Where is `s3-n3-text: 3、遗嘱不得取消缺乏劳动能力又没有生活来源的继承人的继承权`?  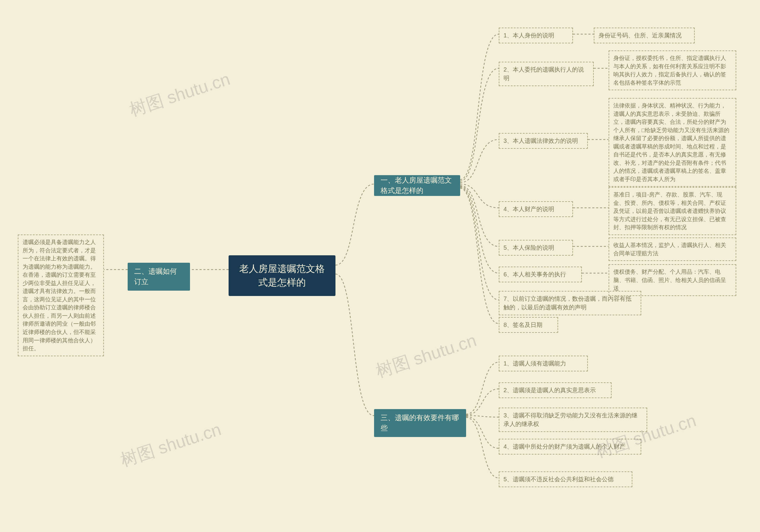 s3-n3-text: 3、遗嘱不得取消缺乏劳动能力又没有生活来源的继承人的继承权 is located at coordinates (573, 420).